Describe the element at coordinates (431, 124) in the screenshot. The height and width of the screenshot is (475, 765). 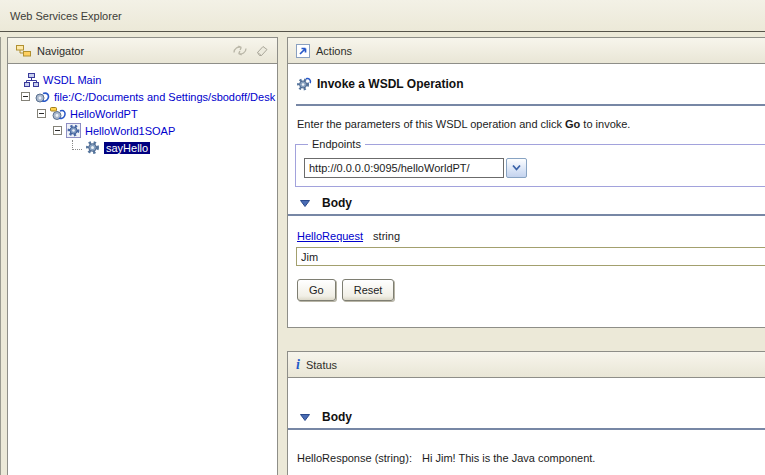
I see `instruction-pre: Enter the parameters of this WSDL operat…` at that location.